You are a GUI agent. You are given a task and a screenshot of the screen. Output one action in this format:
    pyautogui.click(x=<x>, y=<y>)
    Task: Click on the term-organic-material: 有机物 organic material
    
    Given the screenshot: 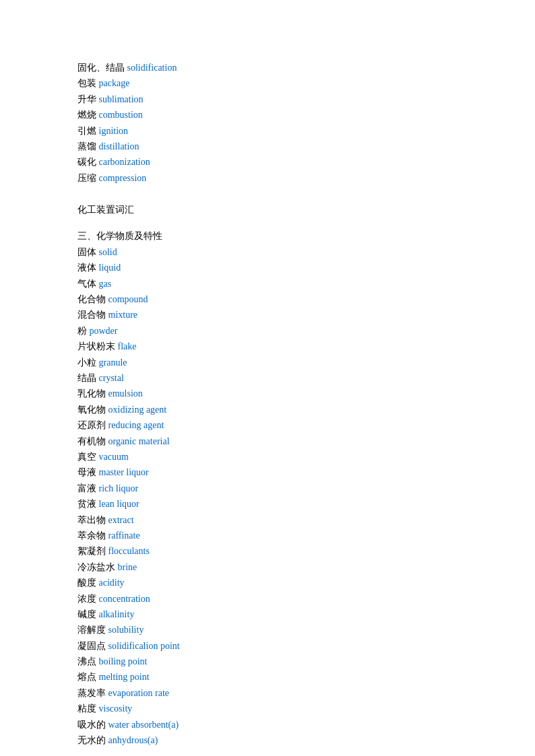 What is the action you would take?
    pyautogui.click(x=268, y=442)
    